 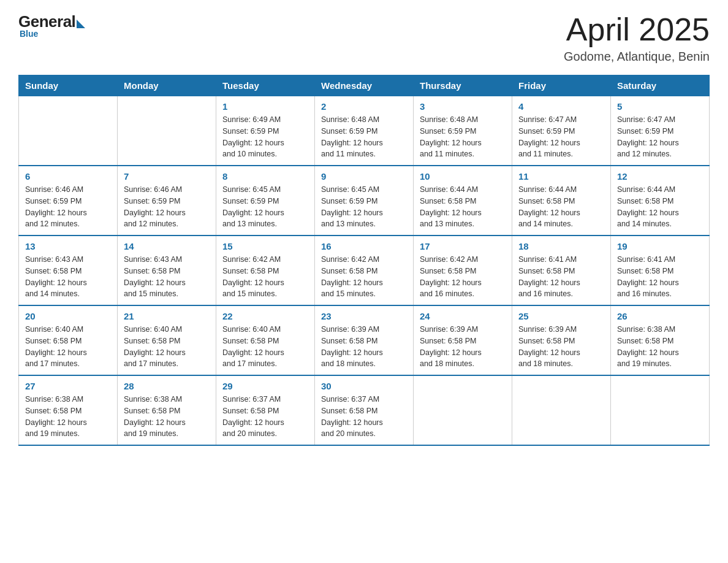 I want to click on day-cell: 7Sunrise: 6:46 AMSunset: 6:59 PMDaylight…, so click(x=167, y=201).